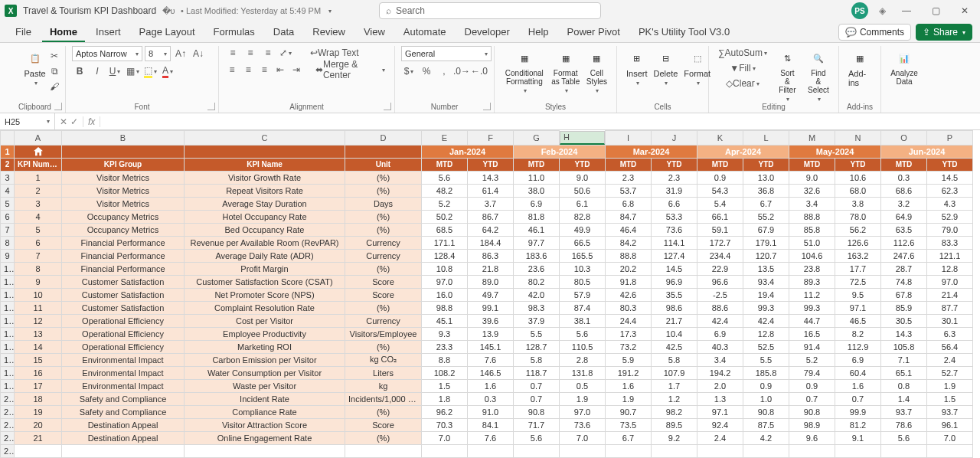  What do you see at coordinates (491, 138) in the screenshot?
I see `col-header: F` at bounding box center [491, 138].